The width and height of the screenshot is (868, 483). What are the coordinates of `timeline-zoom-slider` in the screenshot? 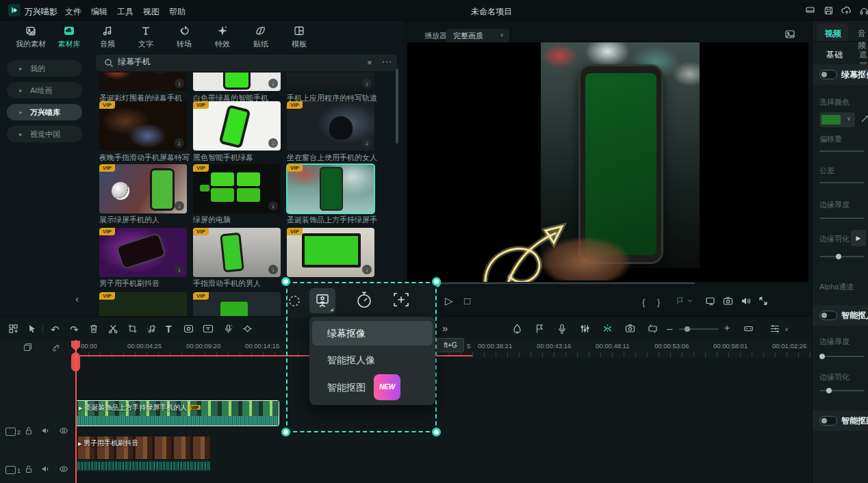 It's located at (699, 329).